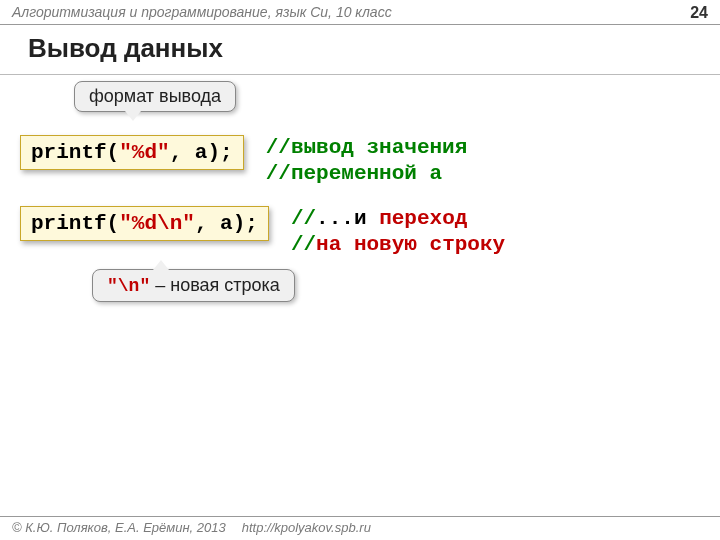 The image size is (720, 540). What do you see at coordinates (128, 286) in the screenshot?
I see `callout-nl-code: "\n"` at bounding box center [128, 286].